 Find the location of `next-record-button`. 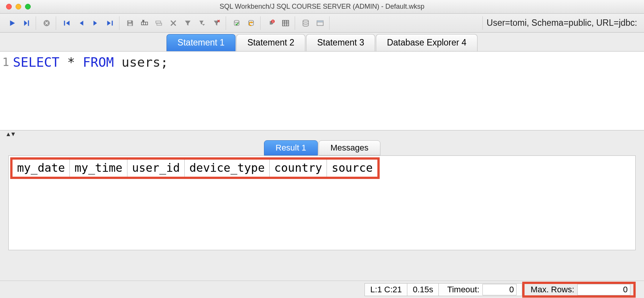

next-record-button is located at coordinates (96, 23).